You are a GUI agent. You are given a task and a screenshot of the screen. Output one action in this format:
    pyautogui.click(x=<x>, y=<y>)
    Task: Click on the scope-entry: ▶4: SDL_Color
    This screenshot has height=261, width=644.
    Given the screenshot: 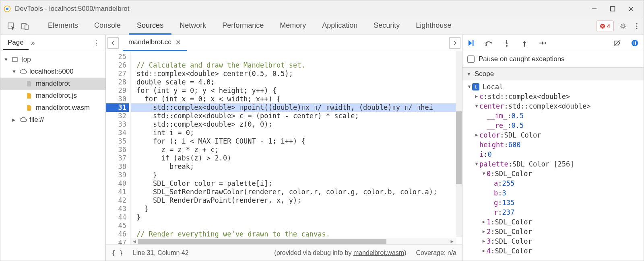 What is the action you would take?
    pyautogui.click(x=553, y=251)
    